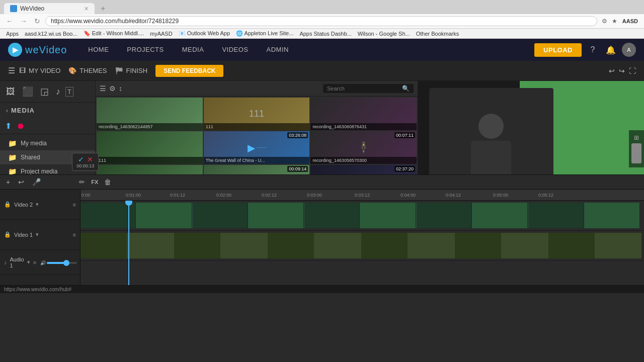  What do you see at coordinates (257, 160) in the screenshot?
I see `thumb-label-5: The Great Wall of China - U...` at bounding box center [257, 160].